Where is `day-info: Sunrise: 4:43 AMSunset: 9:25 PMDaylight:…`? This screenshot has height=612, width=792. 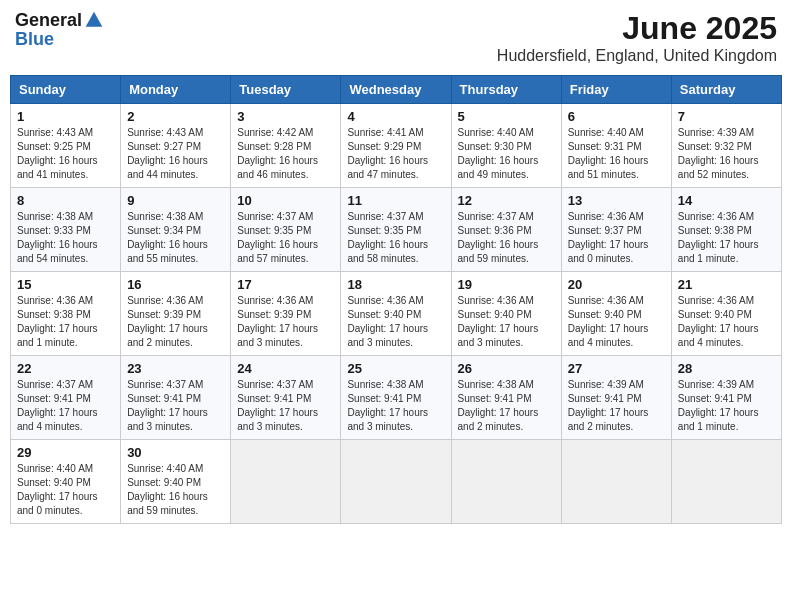 day-info: Sunrise: 4:43 AMSunset: 9:25 PMDaylight:… is located at coordinates (66, 154).